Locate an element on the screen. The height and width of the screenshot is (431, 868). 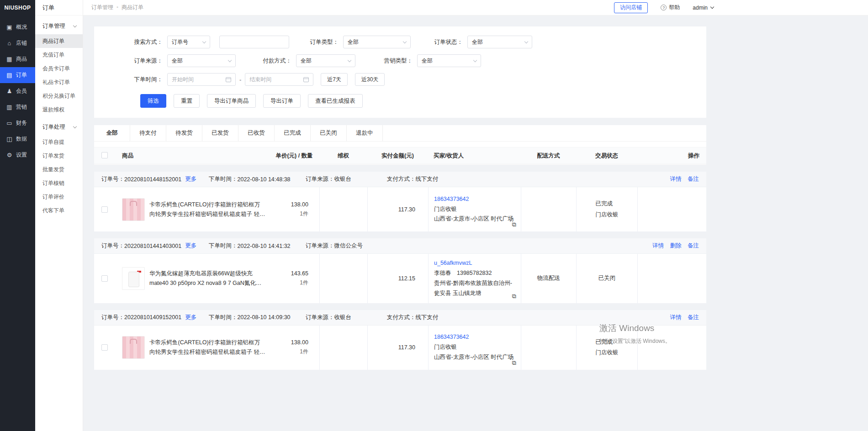
buyer-cell: 18634373642 门店收银 山西省-太原市-小店区 时代广场 is located at coordinates (474, 348).